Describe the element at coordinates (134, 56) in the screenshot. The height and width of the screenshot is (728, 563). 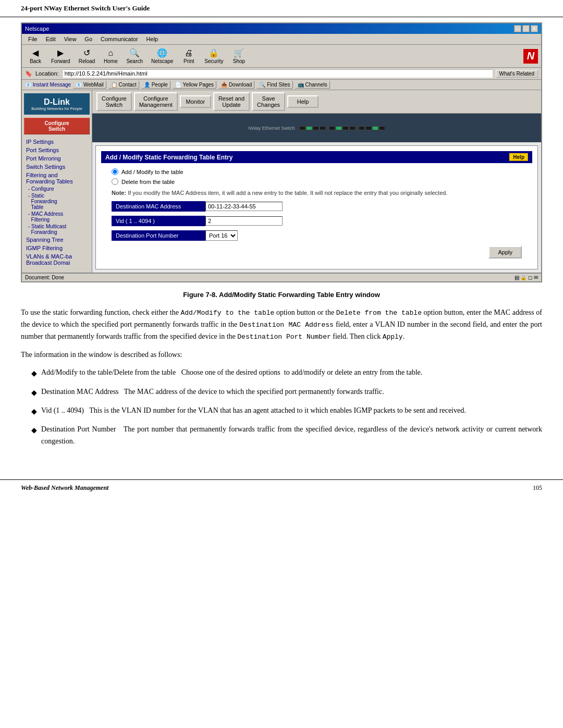
I see `search-button: 🔍 Search` at that location.